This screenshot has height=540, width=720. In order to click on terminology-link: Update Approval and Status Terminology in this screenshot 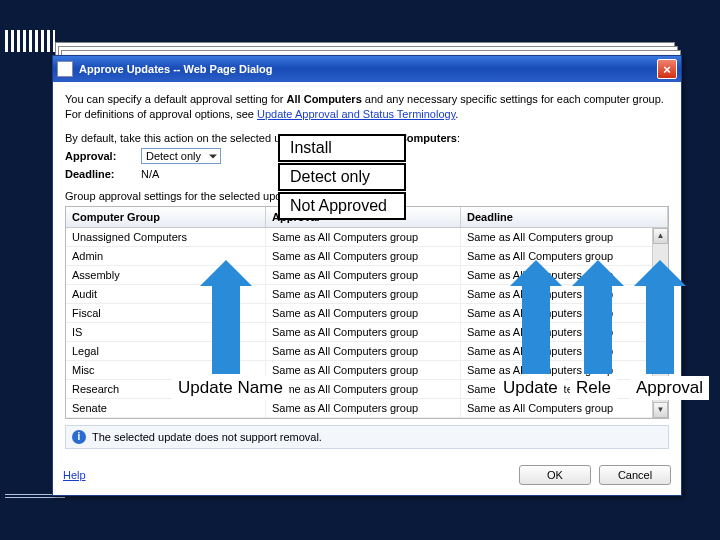, I will do `click(356, 114)`.